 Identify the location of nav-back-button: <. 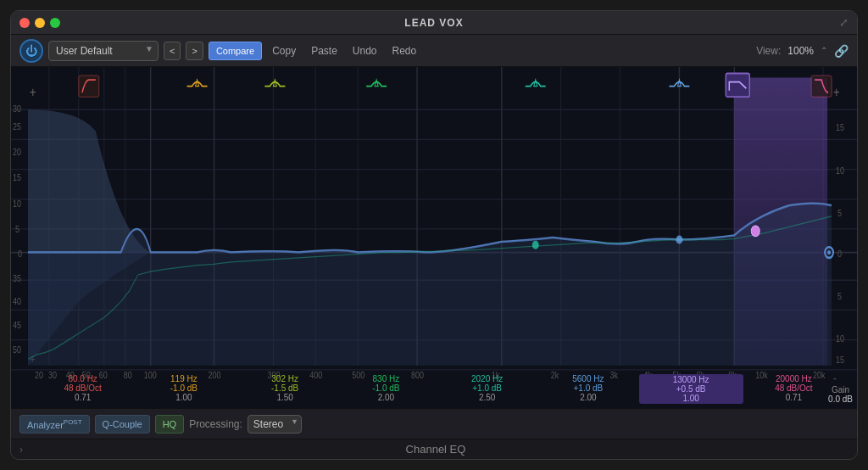
(172, 51).